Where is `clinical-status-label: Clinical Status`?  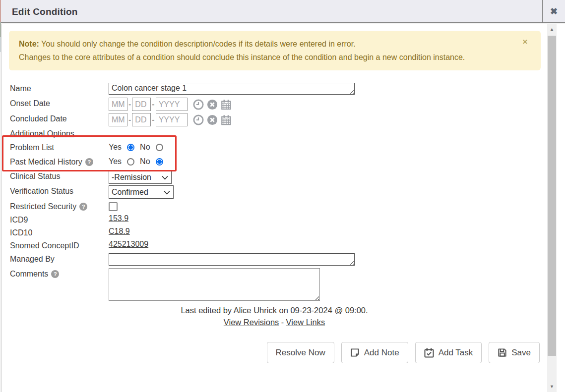 clinical-status-label: Clinical Status is located at coordinates (60, 175).